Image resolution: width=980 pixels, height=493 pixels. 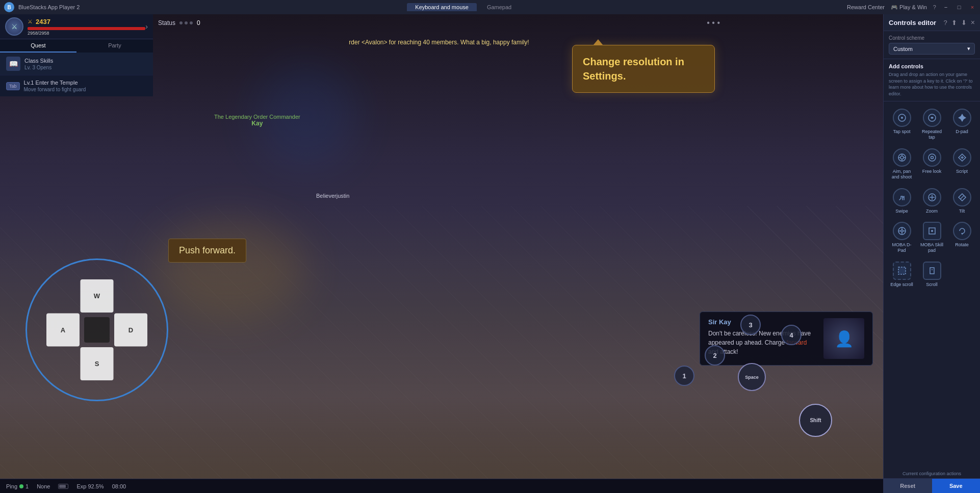 I want to click on repeated-tap-icon, so click(x=932, y=118).